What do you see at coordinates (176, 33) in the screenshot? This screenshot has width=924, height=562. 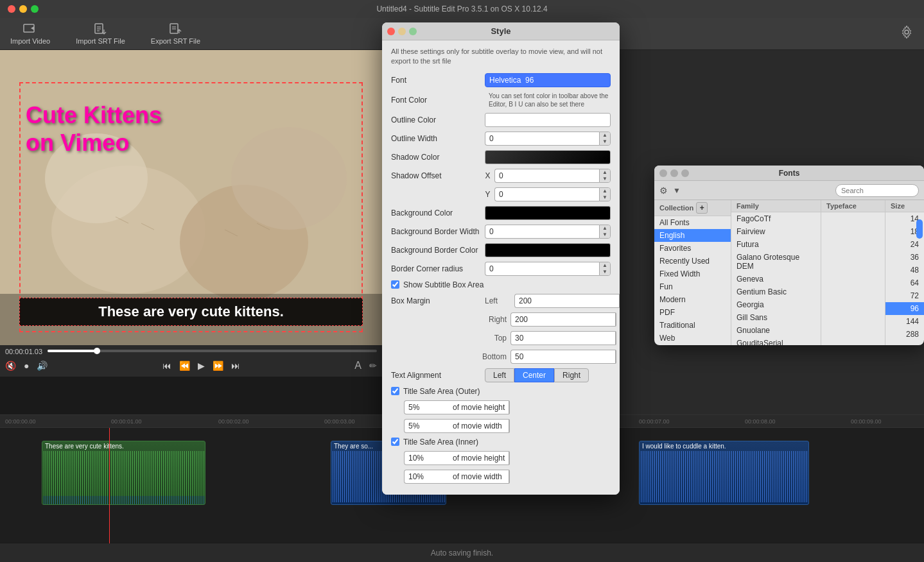 I see `export-srt-button: Export SRT File` at bounding box center [176, 33].